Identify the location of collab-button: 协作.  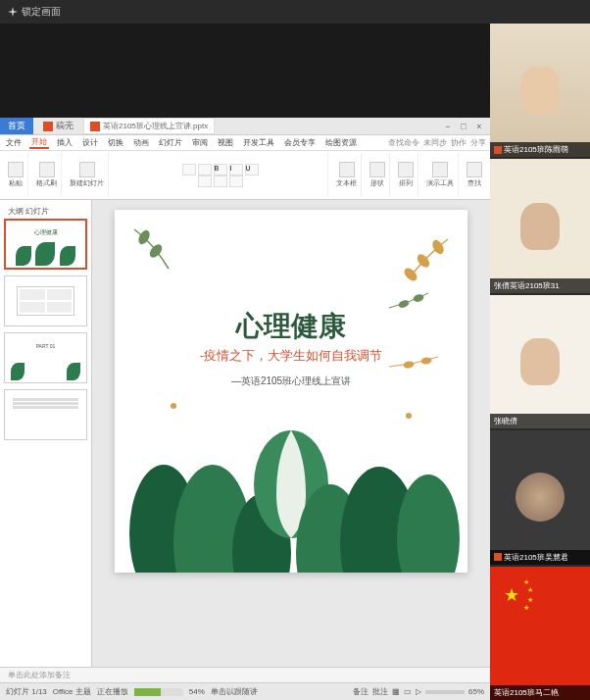
(459, 143).